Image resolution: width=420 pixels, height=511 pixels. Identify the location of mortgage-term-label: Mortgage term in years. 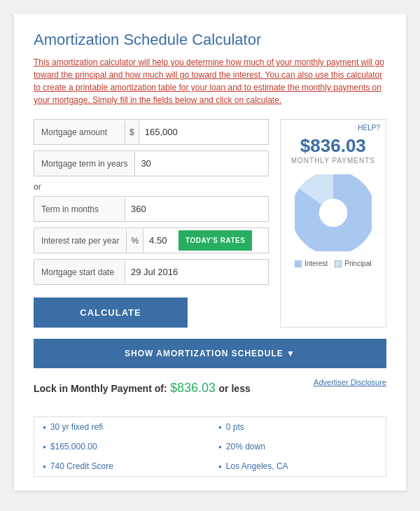
(85, 164).